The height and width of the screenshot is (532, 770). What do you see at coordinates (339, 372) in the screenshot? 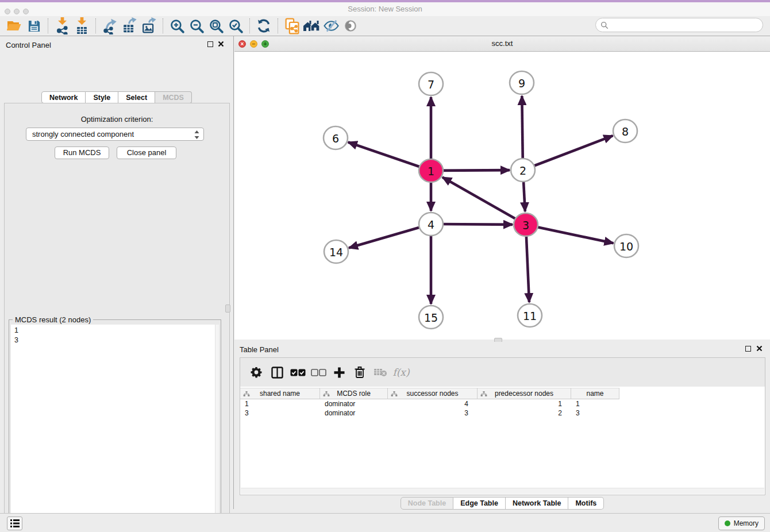
I see `add-column-button` at bounding box center [339, 372].